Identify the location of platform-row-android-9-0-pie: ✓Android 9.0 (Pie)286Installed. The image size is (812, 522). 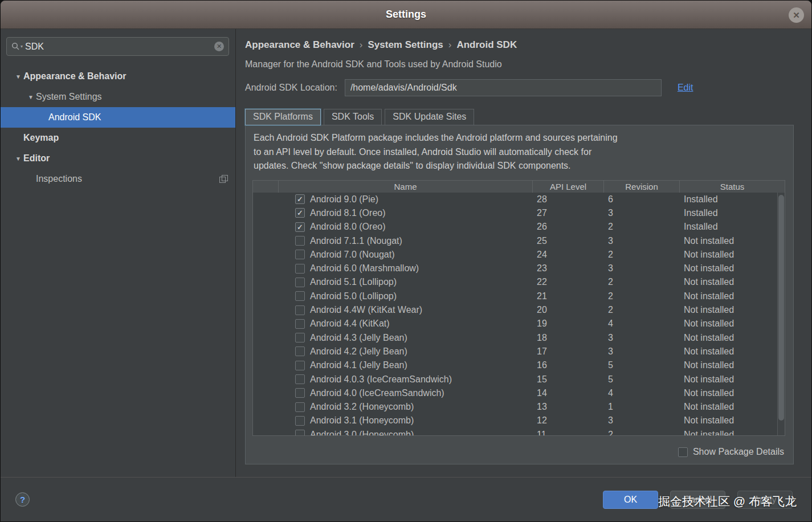
(519, 199).